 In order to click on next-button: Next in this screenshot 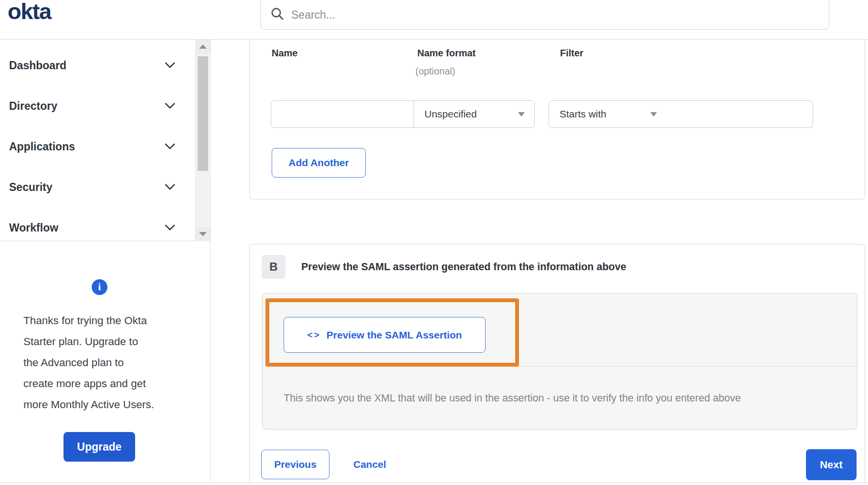, I will do `click(831, 465)`.